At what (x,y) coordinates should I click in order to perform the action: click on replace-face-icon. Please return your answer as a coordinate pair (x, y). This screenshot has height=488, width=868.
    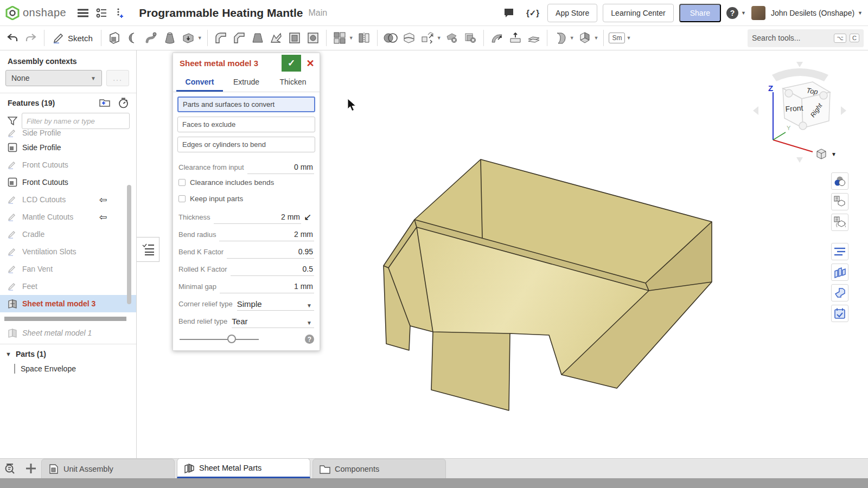
    Looking at the image, I should click on (534, 38).